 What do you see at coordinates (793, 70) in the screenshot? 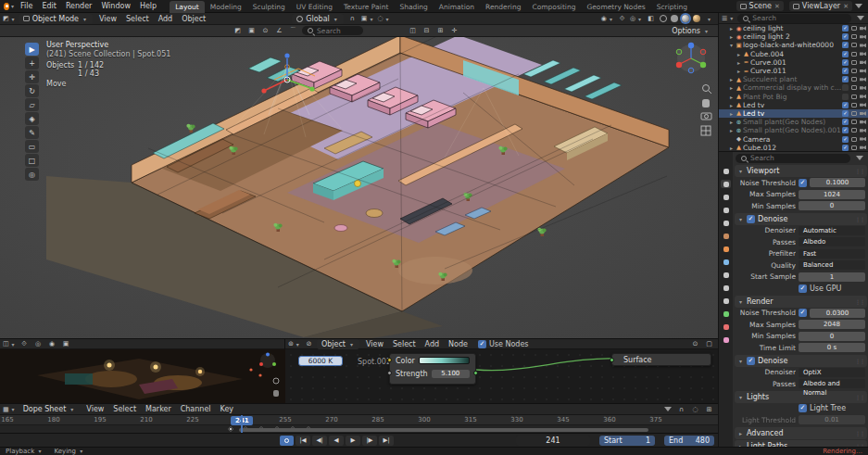
I see `outliner-item-curve-011: ▸≈Curve.011✓` at bounding box center [793, 70].